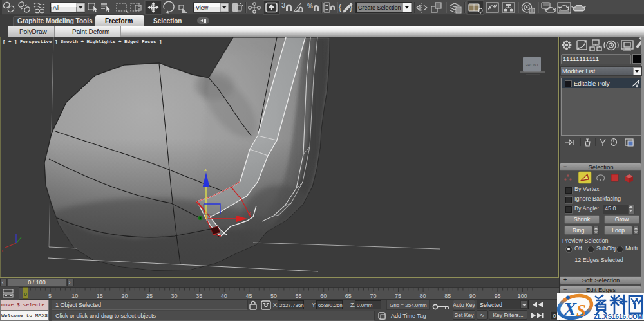 The height and width of the screenshot is (321, 644). What do you see at coordinates (570, 309) in the screenshot?
I see `svg-text: X` at bounding box center [570, 309].